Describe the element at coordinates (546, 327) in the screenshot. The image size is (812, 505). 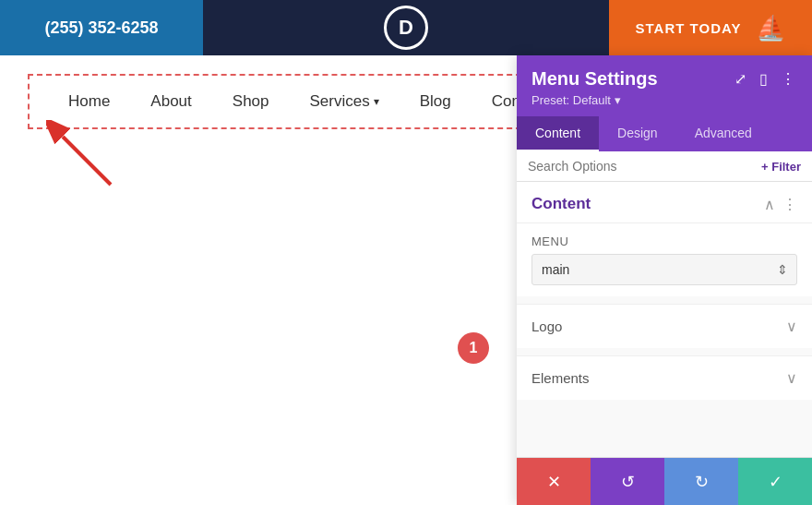
I see `logo-section-title: Logo` at that location.